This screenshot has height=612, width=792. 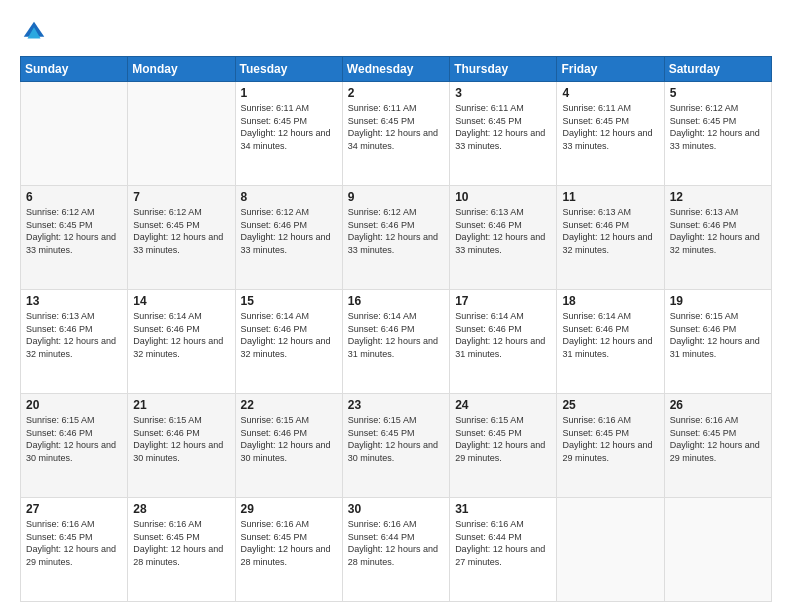 What do you see at coordinates (610, 93) in the screenshot?
I see `day-number: 4` at bounding box center [610, 93].